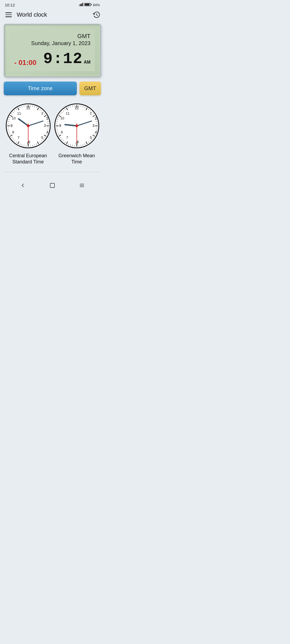  Describe the element at coordinates (40, 89) in the screenshot. I see `timezone-button: Time zone` at that location.